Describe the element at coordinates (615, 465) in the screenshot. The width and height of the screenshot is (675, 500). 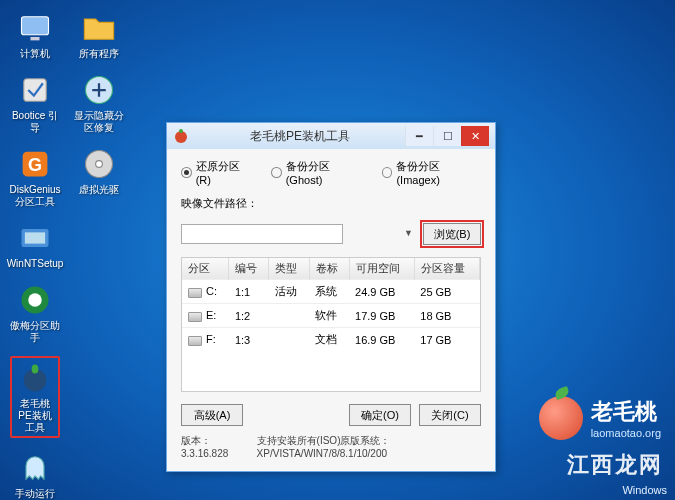
I see `watermark-text: 江西龙网` at that location.